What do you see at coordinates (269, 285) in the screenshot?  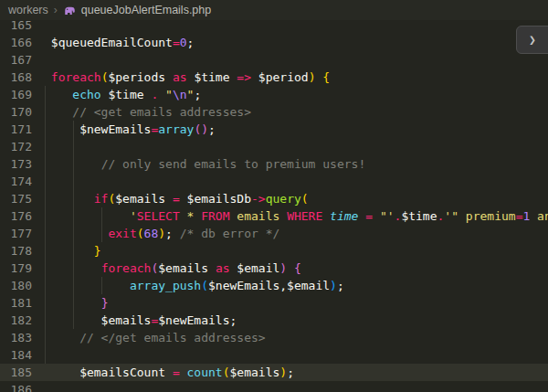 I see `token: $newEmails,$email` at bounding box center [269, 285].